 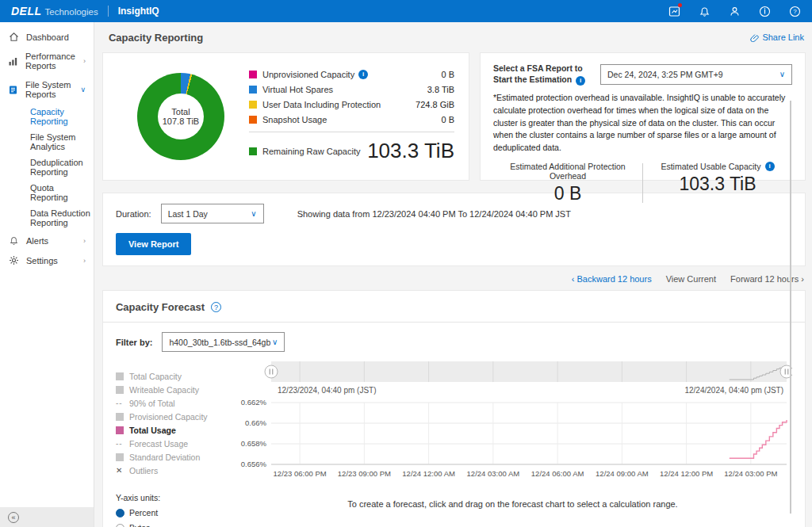 I want to click on dell-logo: DELL Technologies, so click(x=55, y=11).